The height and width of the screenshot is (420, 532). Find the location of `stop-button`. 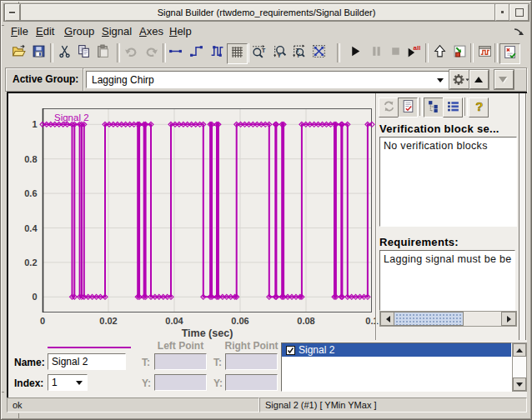

stop-button is located at coordinates (395, 53).